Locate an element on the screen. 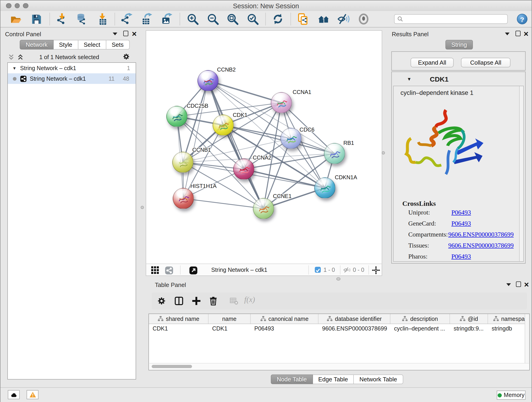 This screenshot has height=402, width=532. table-panel-close-icon: ✕ is located at coordinates (526, 285).